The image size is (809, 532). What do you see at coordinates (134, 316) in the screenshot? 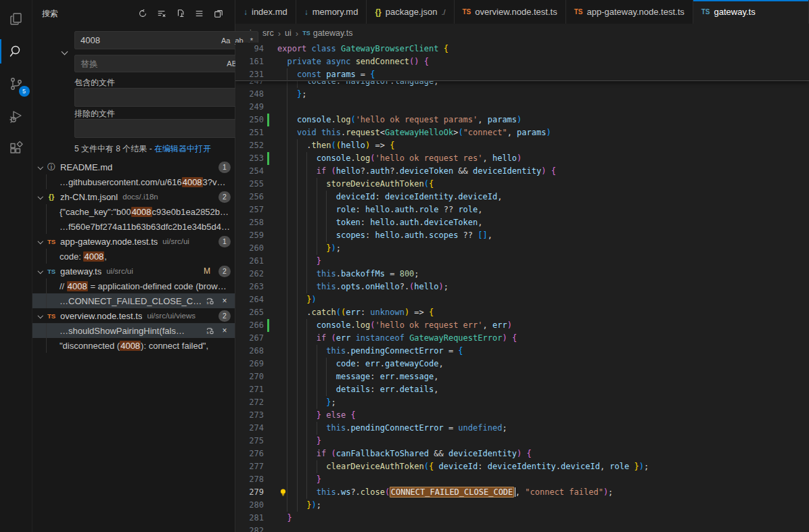
I see `result-file-row: TSoverview.node.test.tsui/src/ui/views2` at bounding box center [134, 316].